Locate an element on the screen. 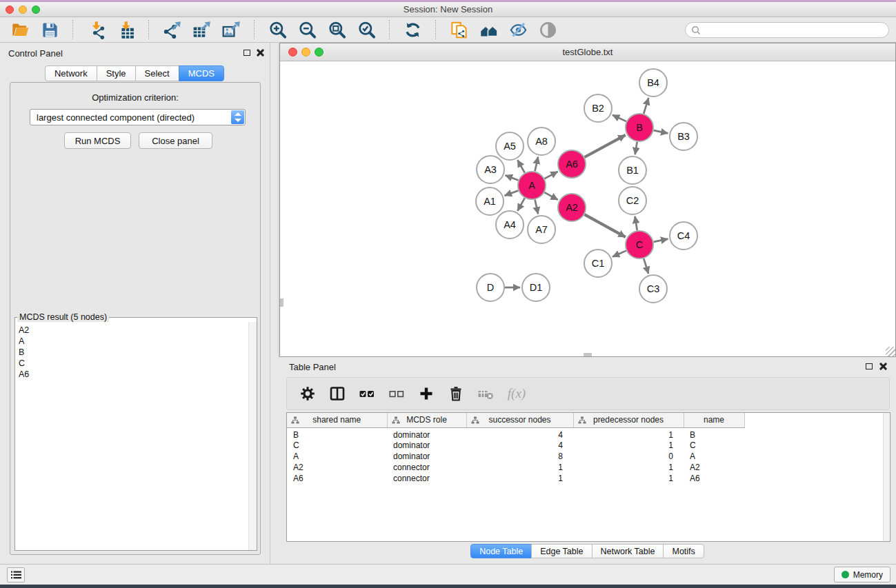  cell-shared-name: B is located at coordinates (337, 434).